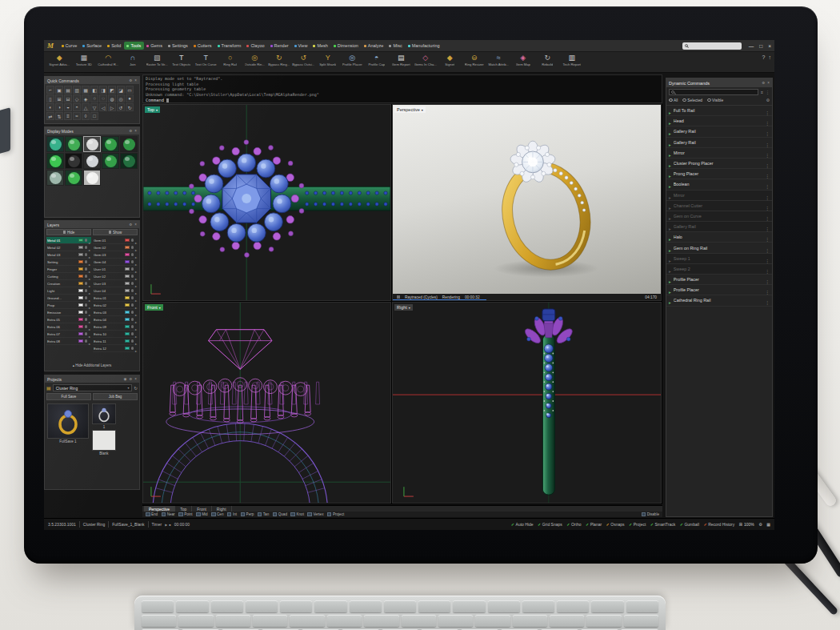 Image resolution: width=840 pixels, height=630 pixels. What do you see at coordinates (136, 348) in the screenshot?
I see `layer-expand-icon` at bounding box center [136, 348].